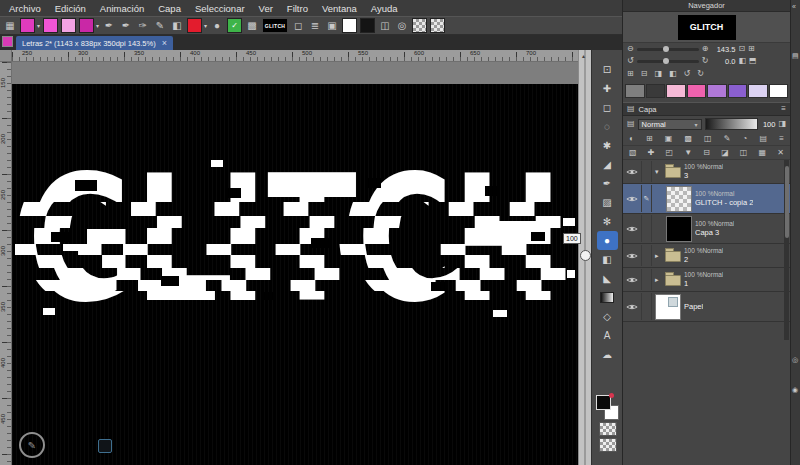 The image size is (800, 465). Describe the element at coordinates (608, 184) in the screenshot. I see `tool-pen: ✒` at that location.